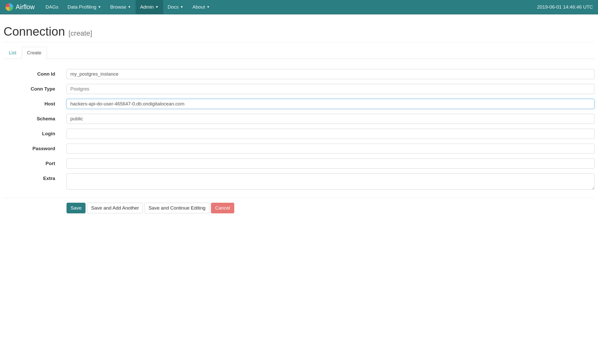 This screenshot has height=364, width=598. I want to click on nav-dags: DAGs, so click(52, 7).